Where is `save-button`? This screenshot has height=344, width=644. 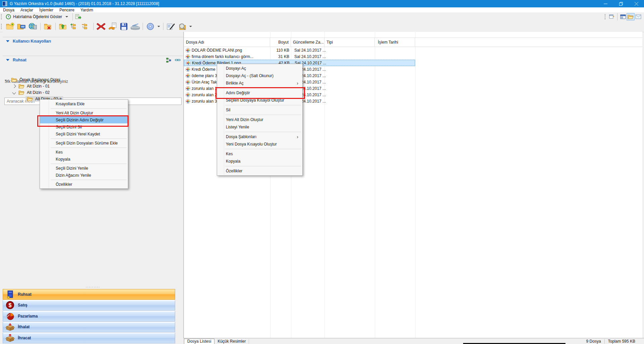 save-button is located at coordinates (124, 26).